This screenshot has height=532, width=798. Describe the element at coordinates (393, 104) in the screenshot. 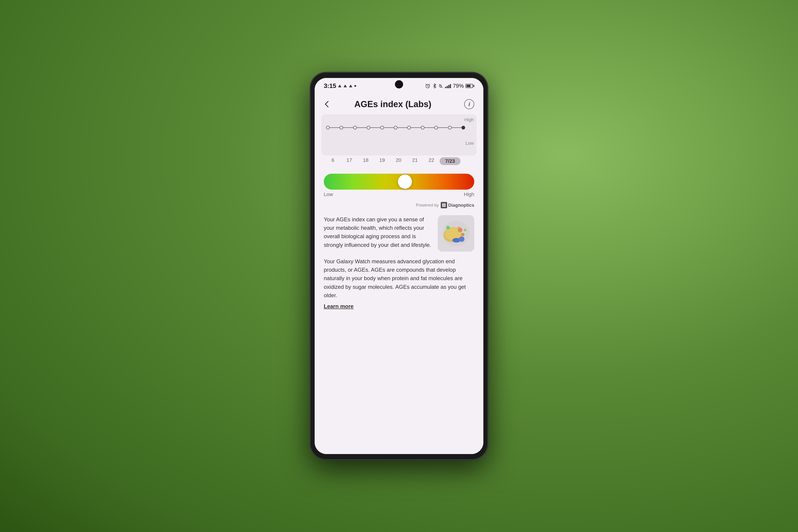

I see `page-title: AGEs index (Labs)` at that location.